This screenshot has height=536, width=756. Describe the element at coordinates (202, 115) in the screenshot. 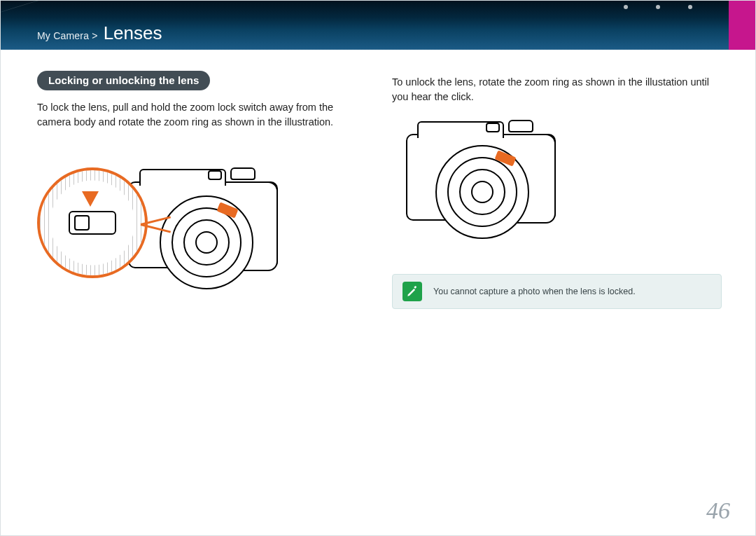

I see `left-paragraph: To lock the lens, pull and hold the zoom…` at that location.